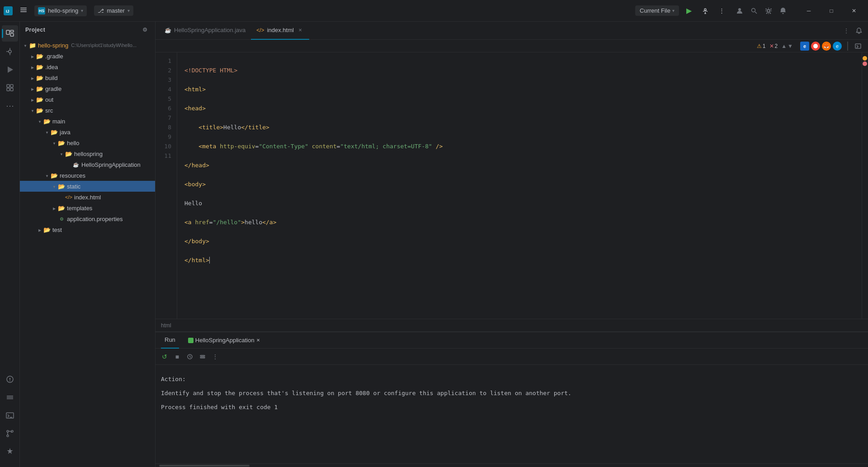 The image size is (868, 467). Describe the element at coordinates (88, 165) in the screenshot. I see `tree-item-hello-spring-app: ☕ HelloSpringApplication` at that location.